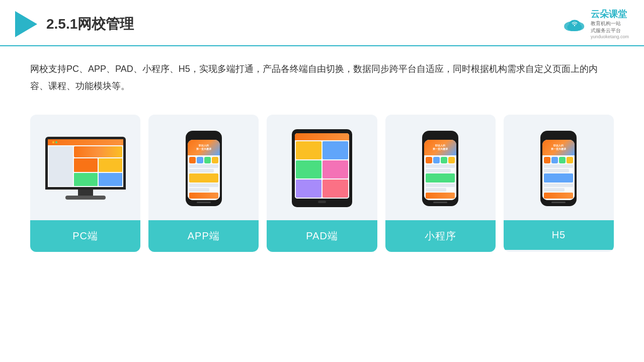  I want to click on notch-banner-text: 职达人的第一堂兴趣课, so click(204, 147).